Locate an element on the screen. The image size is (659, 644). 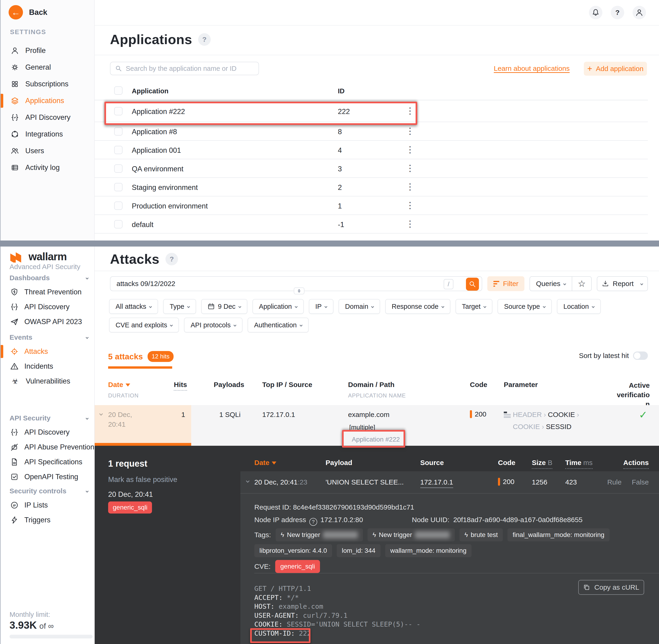
table-row: QA environment 3 ⋮ is located at coordinates (371, 168).